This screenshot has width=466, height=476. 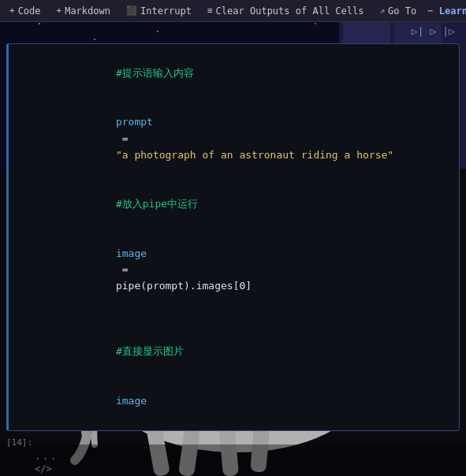 I want to click on clear-outputs-button: ≡ Clear Outputs of All Cells, so click(x=285, y=11).